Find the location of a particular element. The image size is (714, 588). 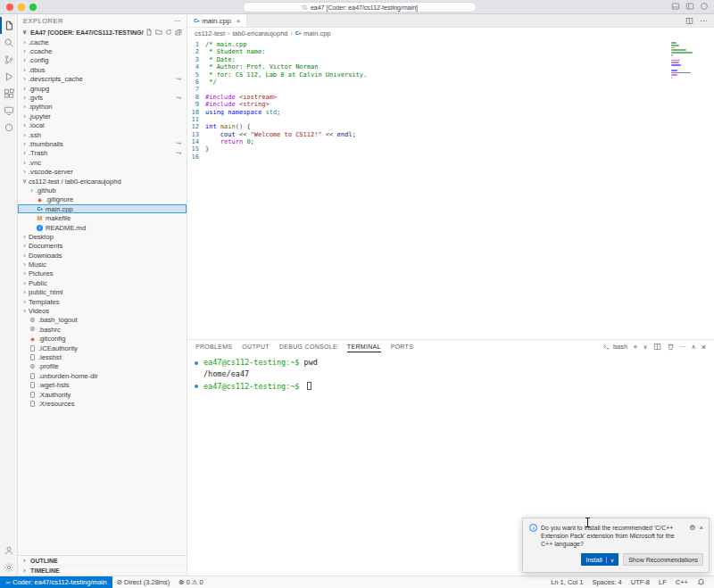

outline-section: › OUTLINE is located at coordinates (102, 560).